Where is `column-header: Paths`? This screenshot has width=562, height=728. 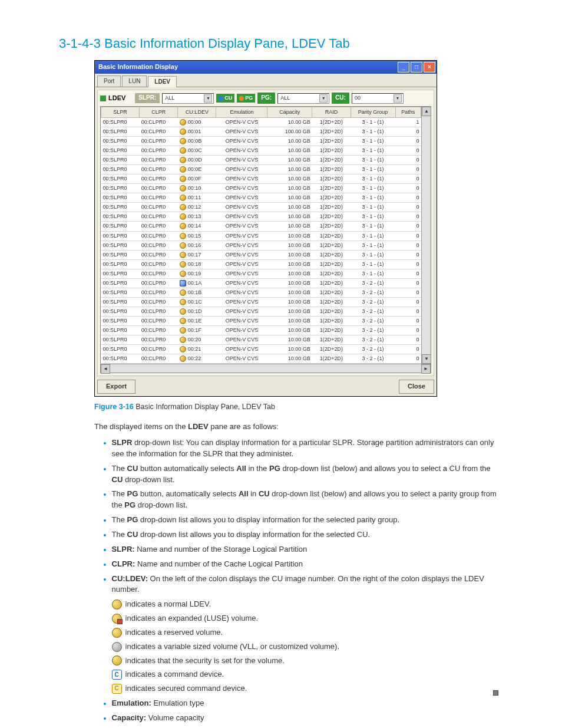
column-header: Paths is located at coordinates (408, 112).